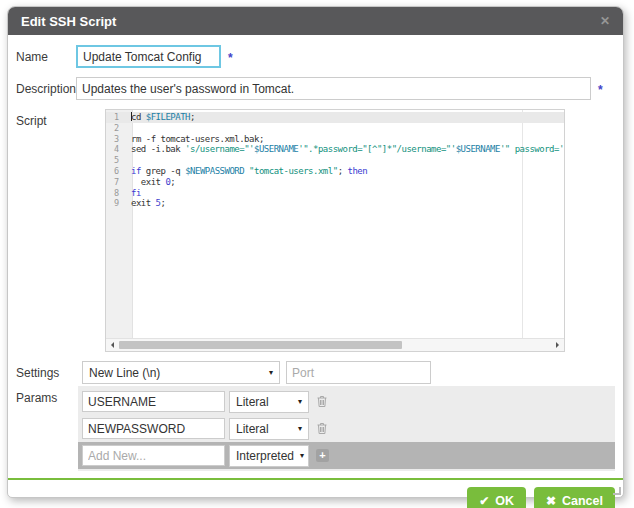 The image size is (634, 508). I want to click on scroll-left-arrow-icon, so click(112, 345).